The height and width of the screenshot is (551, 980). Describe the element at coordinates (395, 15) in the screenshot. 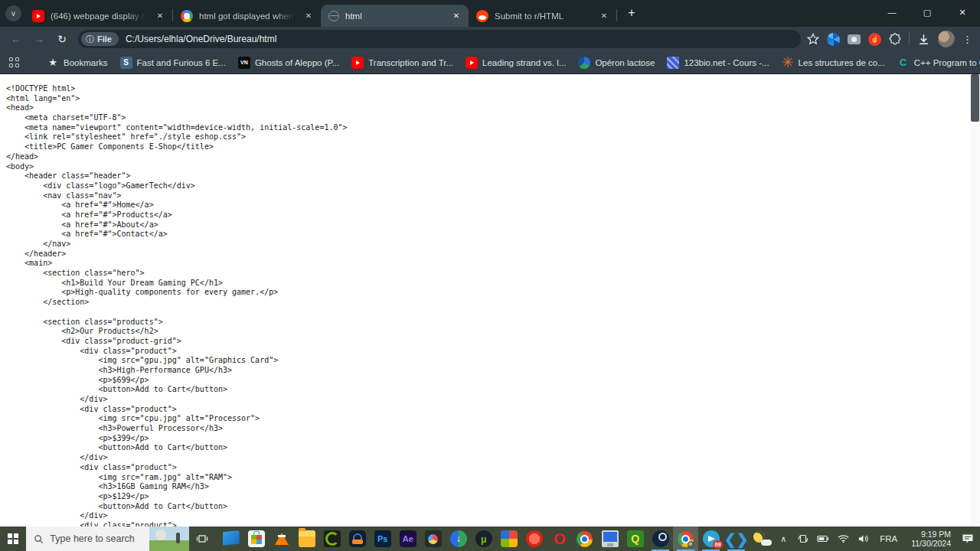

I see `browser-tab: html✕` at that location.